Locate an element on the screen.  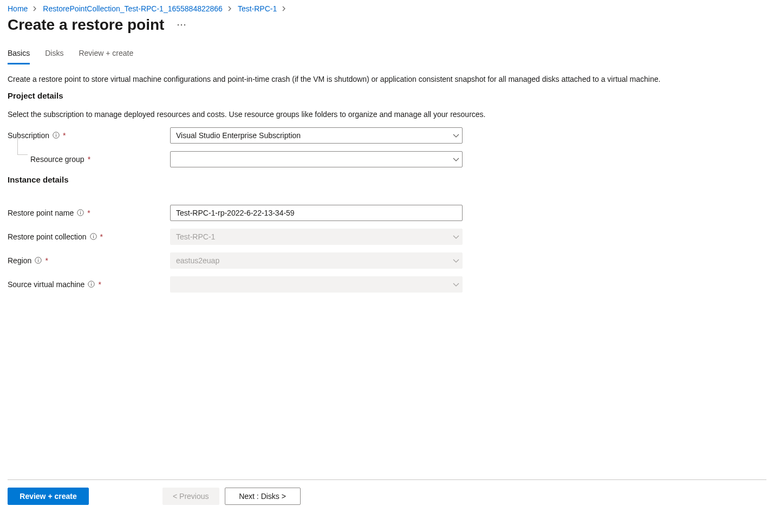
subscription-select-value: Visual Studio Enterprise Subscription is located at coordinates (238, 135).